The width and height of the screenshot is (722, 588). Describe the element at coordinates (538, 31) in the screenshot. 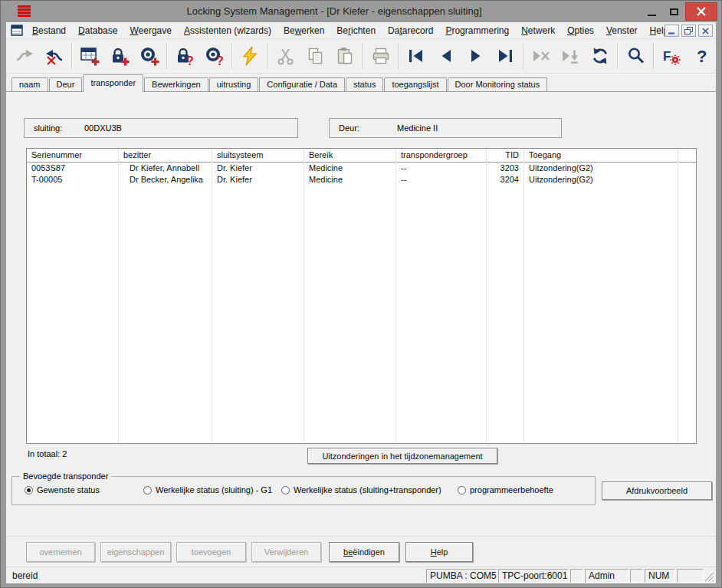

I see `menu-item-netwerk: Netwerk` at that location.